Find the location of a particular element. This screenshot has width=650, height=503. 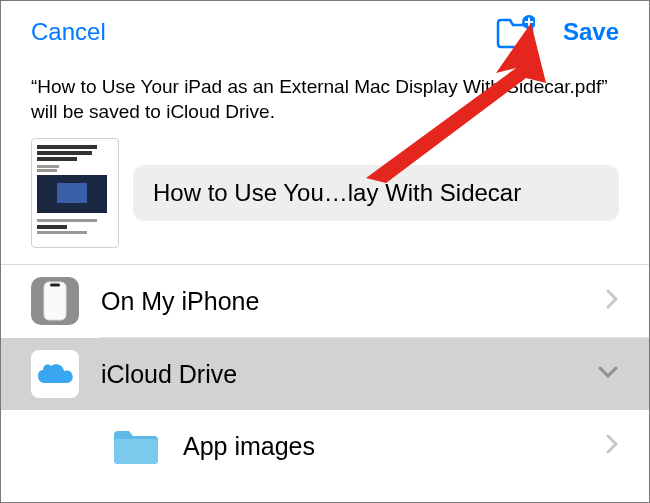

save-button: Save is located at coordinates (591, 32).